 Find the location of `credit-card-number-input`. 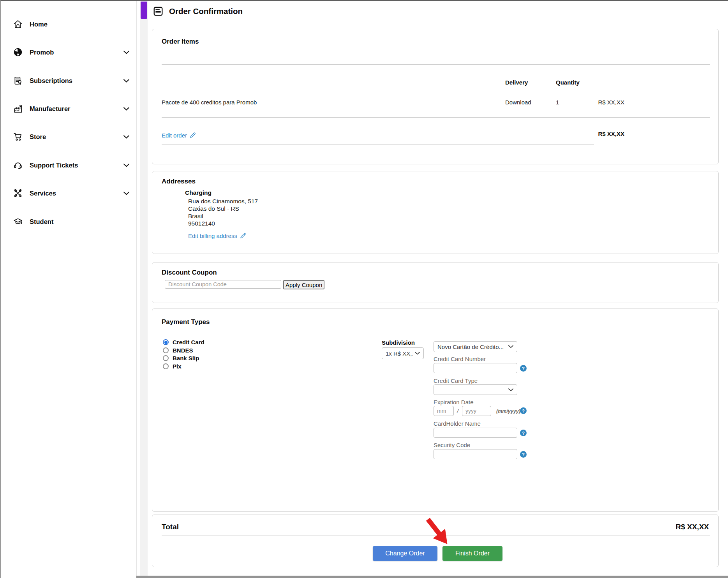

credit-card-number-input is located at coordinates (475, 368).